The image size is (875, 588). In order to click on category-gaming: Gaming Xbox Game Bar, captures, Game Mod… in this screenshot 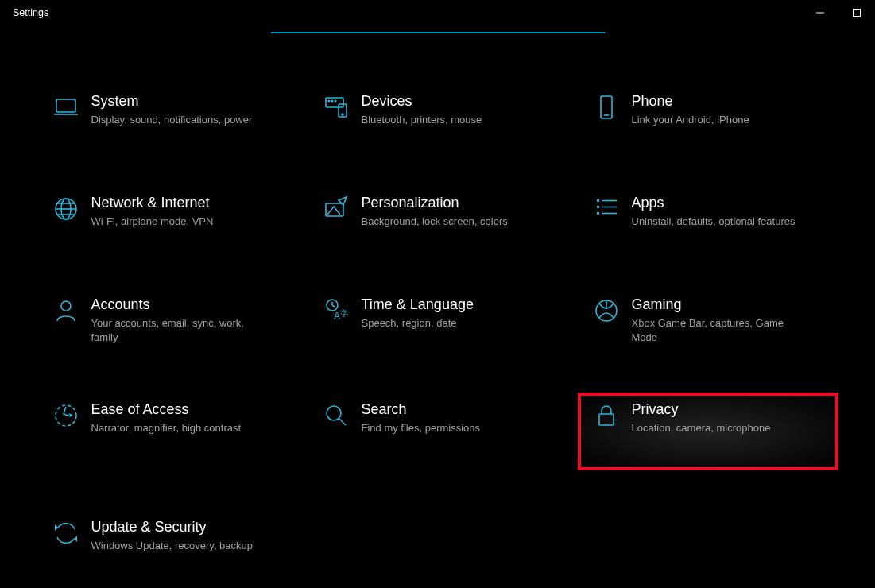, I will do `click(708, 320)`.